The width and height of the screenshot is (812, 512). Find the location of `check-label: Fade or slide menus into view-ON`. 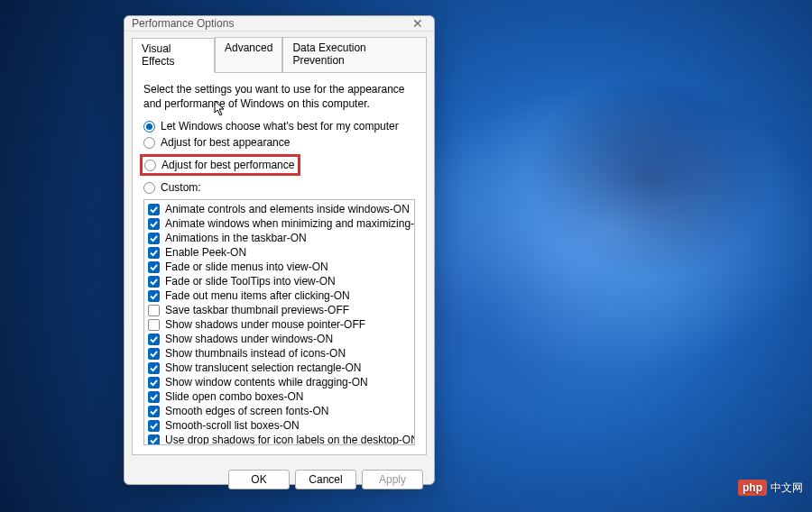

check-label: Fade or slide menus into view-ON is located at coordinates (247, 267).